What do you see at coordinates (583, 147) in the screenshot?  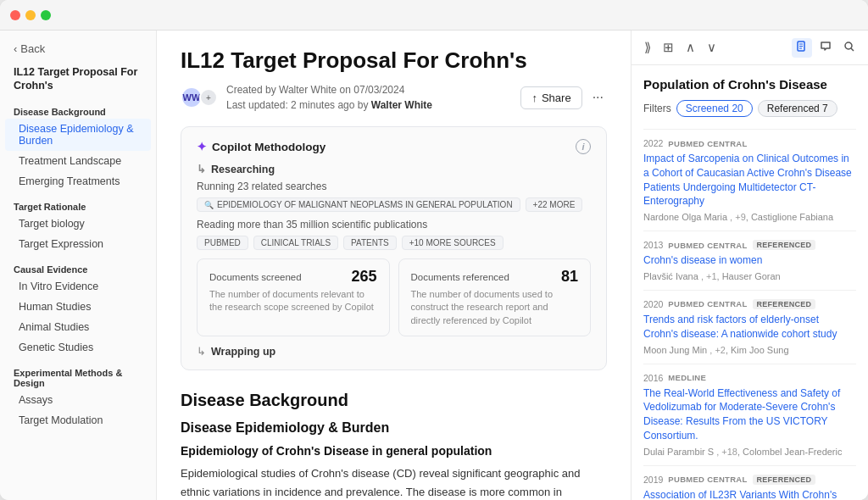 I see `info-icon: i` at bounding box center [583, 147].